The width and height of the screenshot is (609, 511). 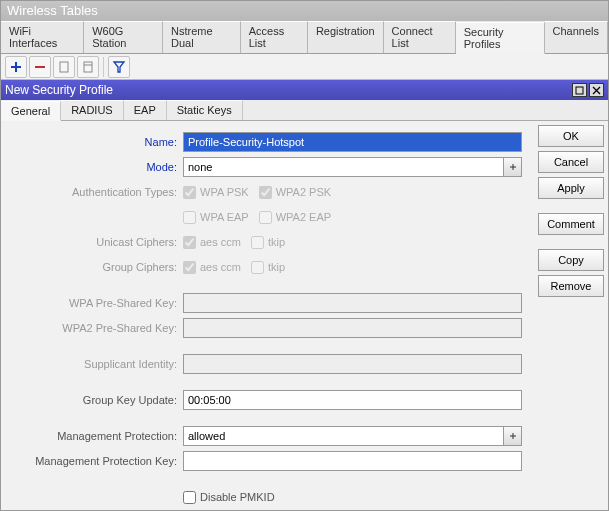 I want to click on wpa-psk-key-label: WPA Pre-Shared Key:, so click(x=92, y=303).